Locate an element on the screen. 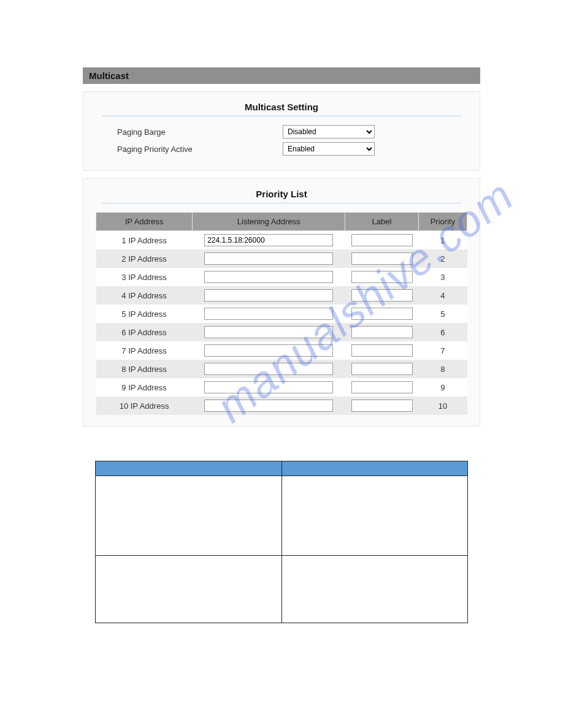 This screenshot has height=728, width=563. priority-cell: 1 is located at coordinates (443, 240).